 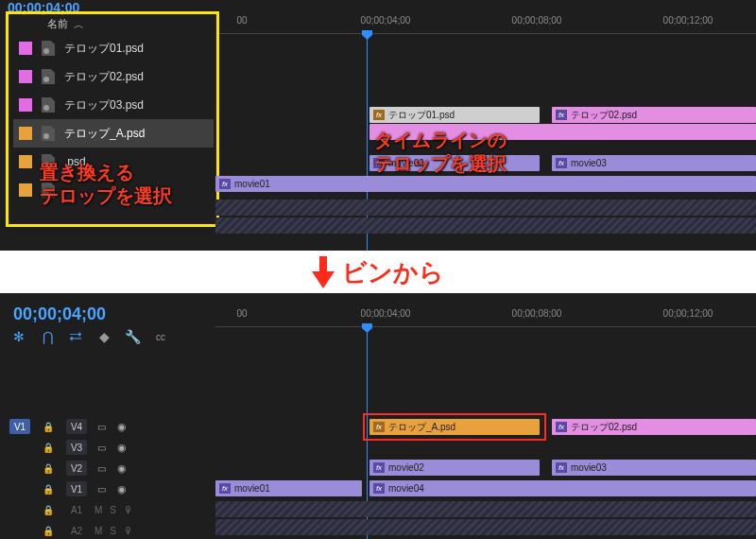 I want to click on clip-label: movie01, so click(x=252, y=488).